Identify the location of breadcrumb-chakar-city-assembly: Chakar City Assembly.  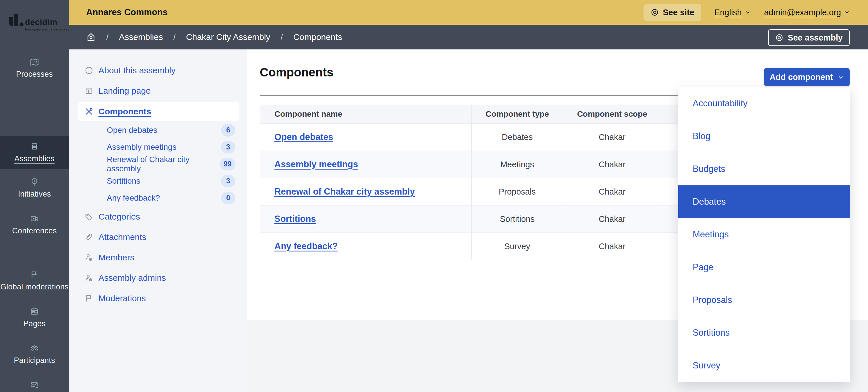
(228, 37).